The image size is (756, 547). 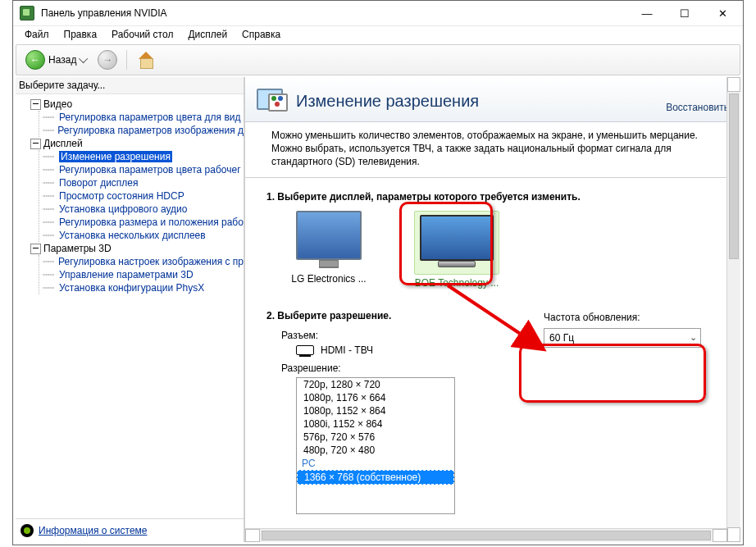 I want to click on home-button, so click(x=146, y=60).